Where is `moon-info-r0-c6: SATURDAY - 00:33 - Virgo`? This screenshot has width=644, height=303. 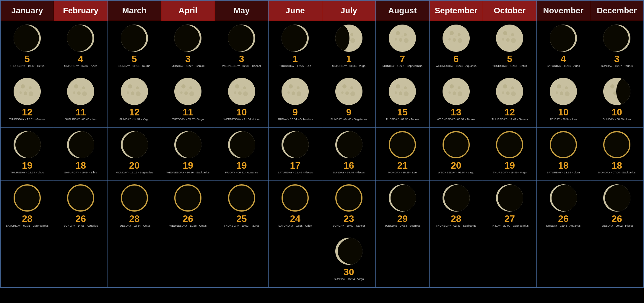 moon-info-r0-c6: SATURDAY - 00:33 - Virgo is located at coordinates (349, 66).